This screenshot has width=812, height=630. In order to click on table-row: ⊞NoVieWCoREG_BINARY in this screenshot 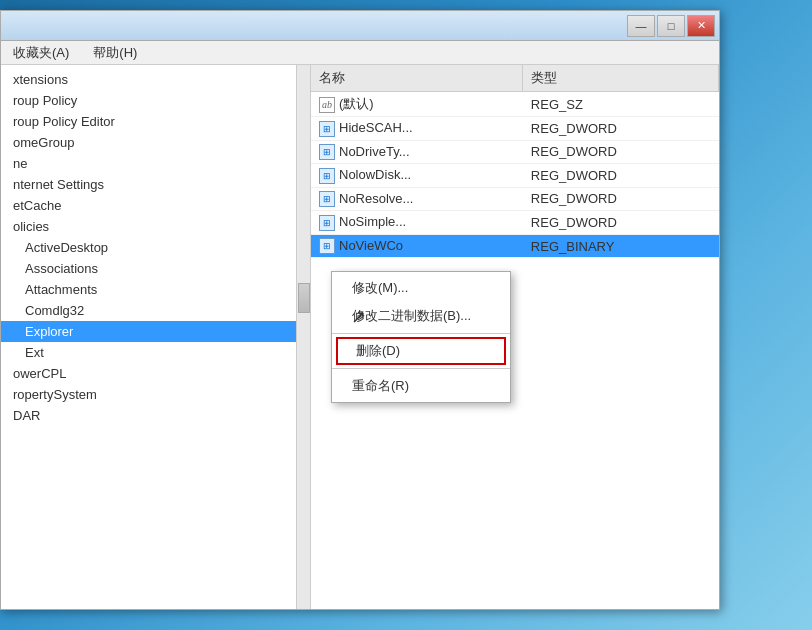, I will do `click(515, 246)`.